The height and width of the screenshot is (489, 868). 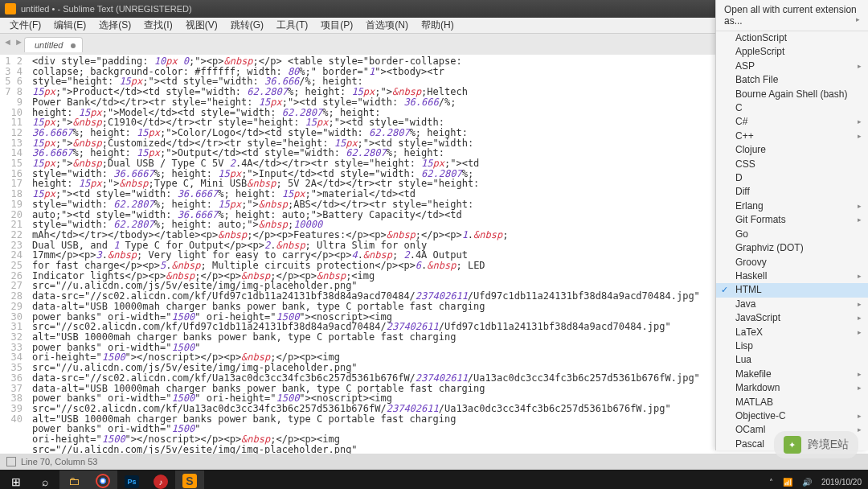 What do you see at coordinates (293, 26) in the screenshot?
I see `menu-item: 工具(T)` at bounding box center [293, 26].